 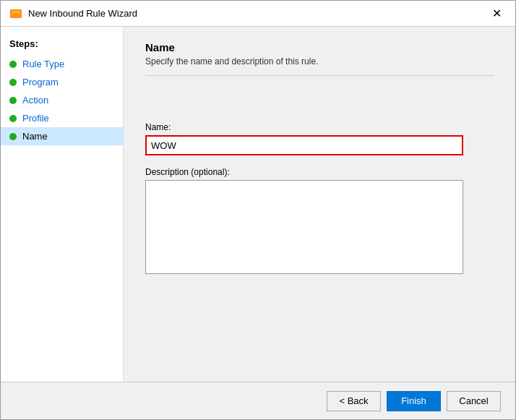 I want to click on page-subtitle: Specify the name and description of this…, so click(x=319, y=67).